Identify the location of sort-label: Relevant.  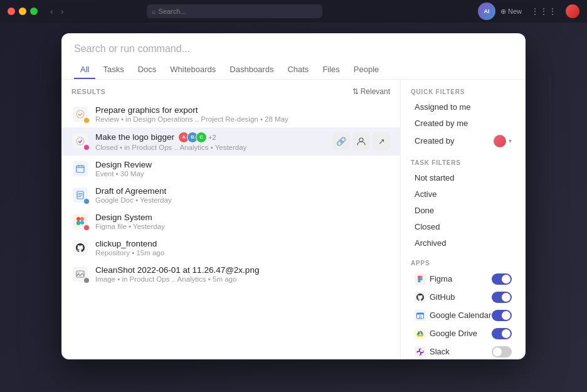
(375, 92).